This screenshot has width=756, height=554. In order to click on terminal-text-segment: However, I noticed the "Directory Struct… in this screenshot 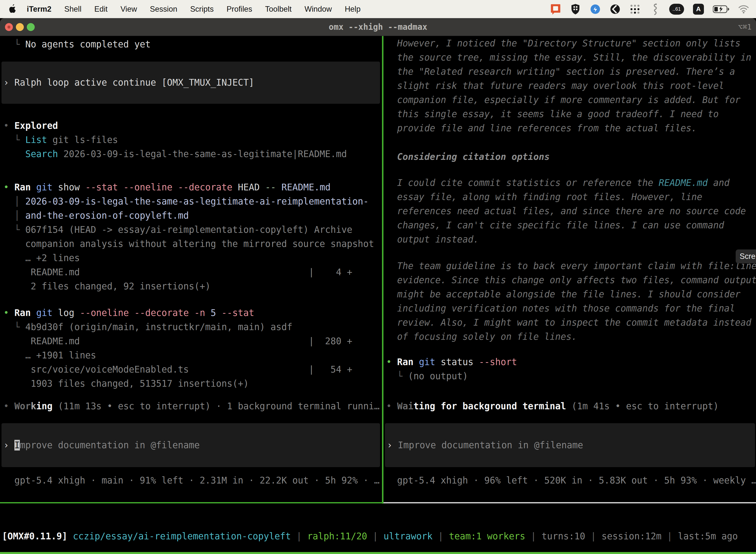, I will do `click(563, 43)`.